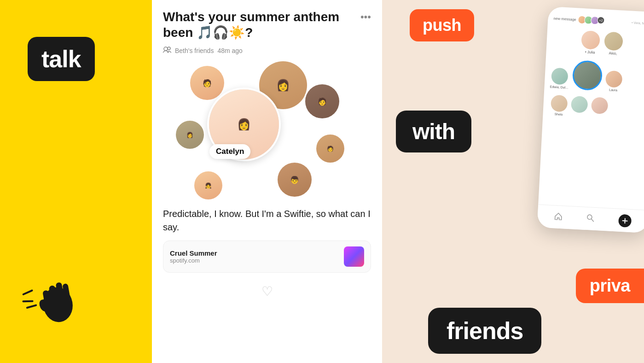 The width and height of the screenshot is (644, 363). Describe the element at coordinates (610, 286) in the screenshot. I see `priva-badge: priva` at that location.